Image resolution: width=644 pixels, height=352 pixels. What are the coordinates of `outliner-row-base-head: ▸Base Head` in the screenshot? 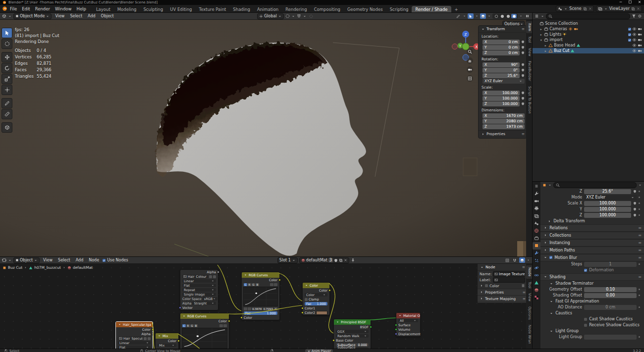 It's located at (589, 46).